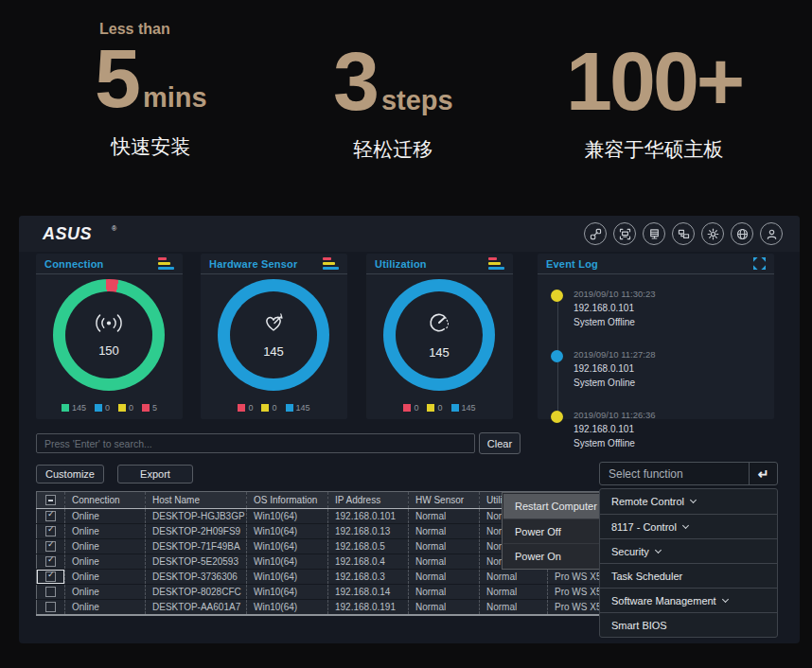 This screenshot has width=812, height=668. What do you see at coordinates (640, 625) in the screenshot?
I see `function-menu-label: Smart BIOS` at bounding box center [640, 625].